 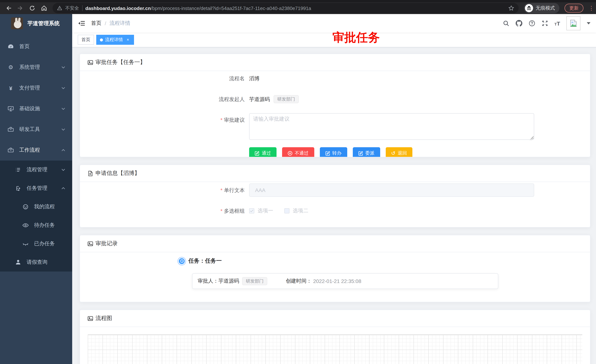 What do you see at coordinates (334, 23) in the screenshot?
I see `top-navbar: 首页 / 流程详情 TT` at bounding box center [334, 23].